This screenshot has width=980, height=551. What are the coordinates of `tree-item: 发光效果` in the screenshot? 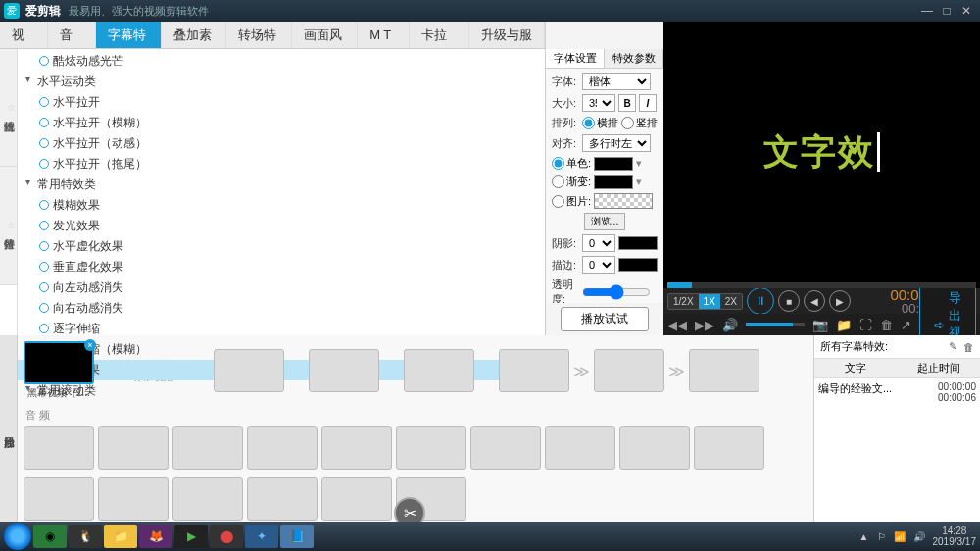 It's located at (281, 225).